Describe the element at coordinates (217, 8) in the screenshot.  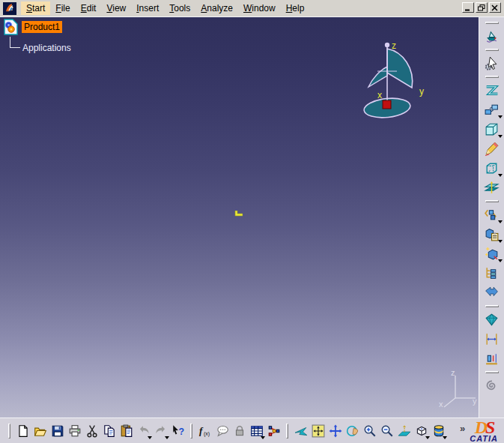
I see `menu-item-analyze: Analyze` at that location.